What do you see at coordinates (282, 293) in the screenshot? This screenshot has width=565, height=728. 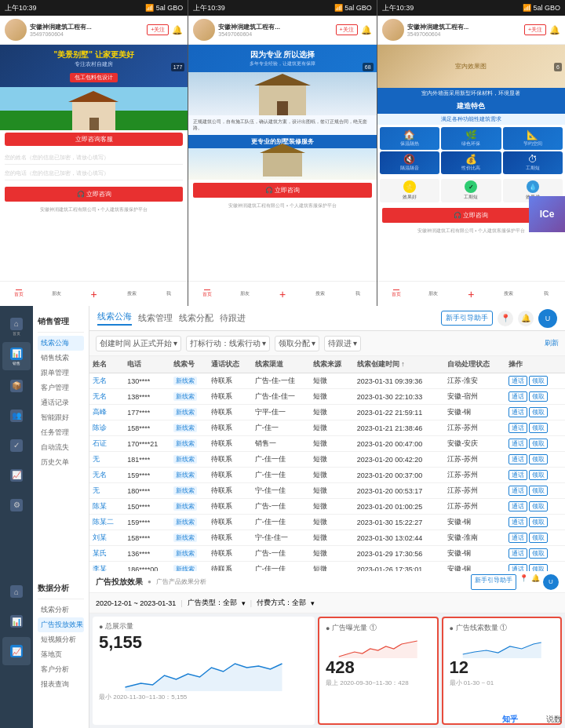 I see `nav-plus-2: +` at bounding box center [282, 293].